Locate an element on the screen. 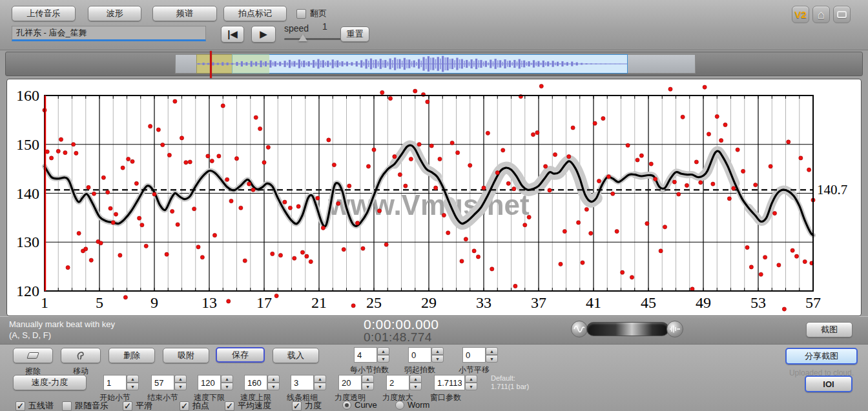 The image size is (868, 411). play-button: ▶ is located at coordinates (264, 34).